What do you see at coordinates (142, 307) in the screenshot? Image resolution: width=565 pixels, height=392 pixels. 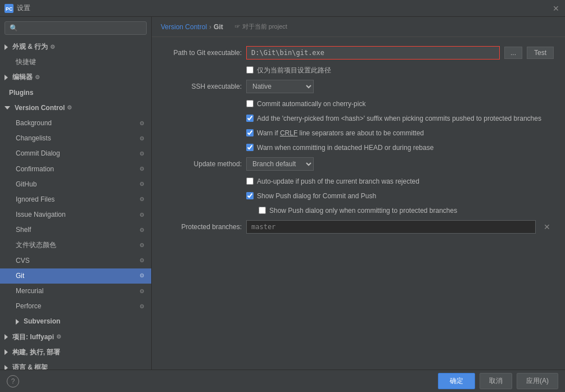 I see `settings-icon-perf: ⚙` at bounding box center [142, 307].